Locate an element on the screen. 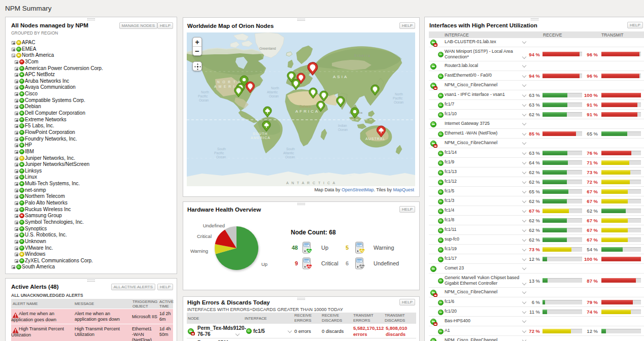  svg-text: Sahara is located at coordinates (306, 107).